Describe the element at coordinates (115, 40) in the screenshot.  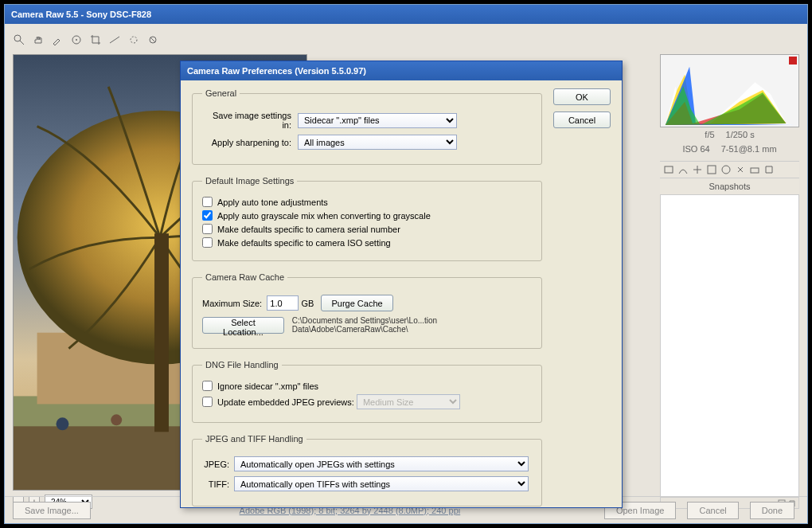
I see `straighten-icon` at that location.